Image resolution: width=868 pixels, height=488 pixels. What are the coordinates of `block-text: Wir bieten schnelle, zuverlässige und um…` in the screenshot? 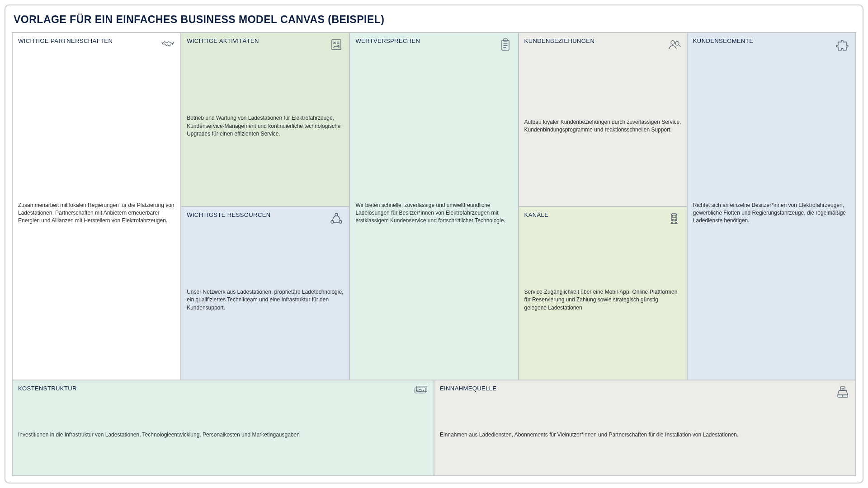 It's located at (434, 213).